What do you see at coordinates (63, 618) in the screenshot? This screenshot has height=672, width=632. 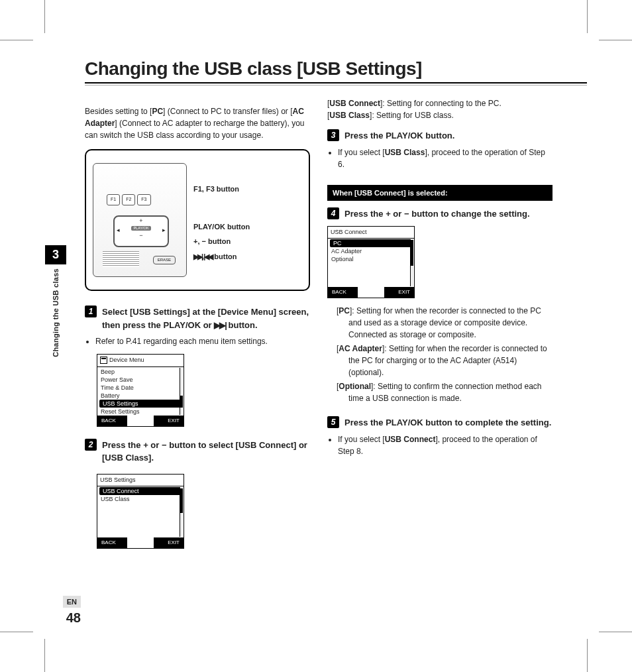 I see `page-number: 48` at bounding box center [63, 618].